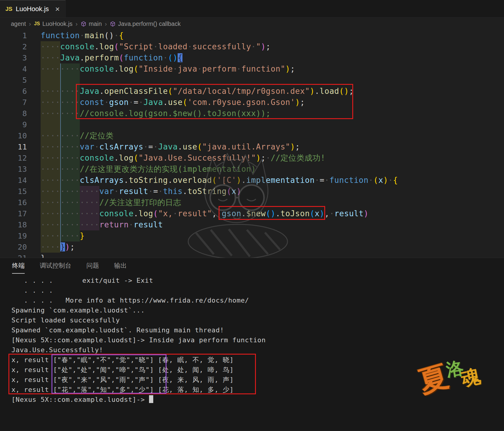 The image size is (504, 431). I want to click on line-number: 5, so click(14, 80).